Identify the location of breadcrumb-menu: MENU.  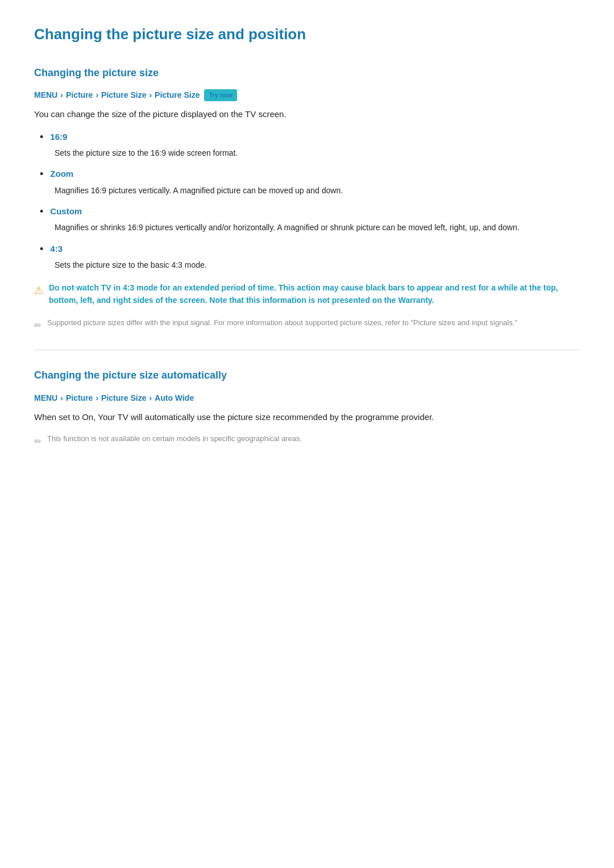
(45, 95).